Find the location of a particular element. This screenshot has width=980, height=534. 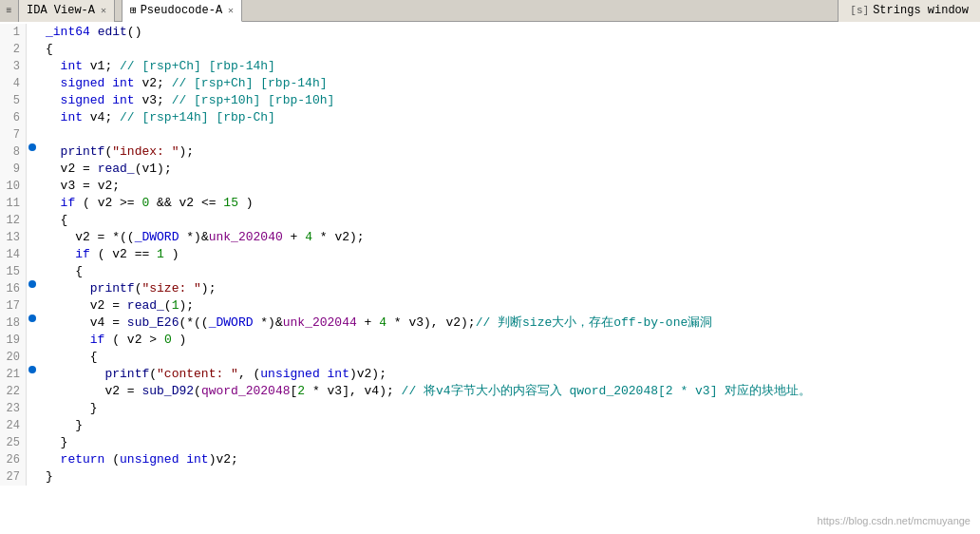

line-content-8: printf("index: "); is located at coordinates (116, 152).